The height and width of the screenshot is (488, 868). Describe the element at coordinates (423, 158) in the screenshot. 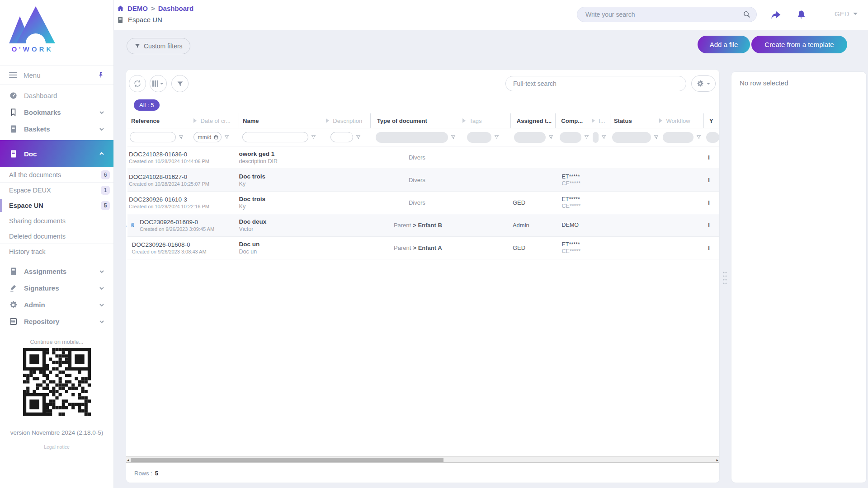

I see `table-row: DOC241028-01636-0 Created on 10/28/2024 …` at that location.